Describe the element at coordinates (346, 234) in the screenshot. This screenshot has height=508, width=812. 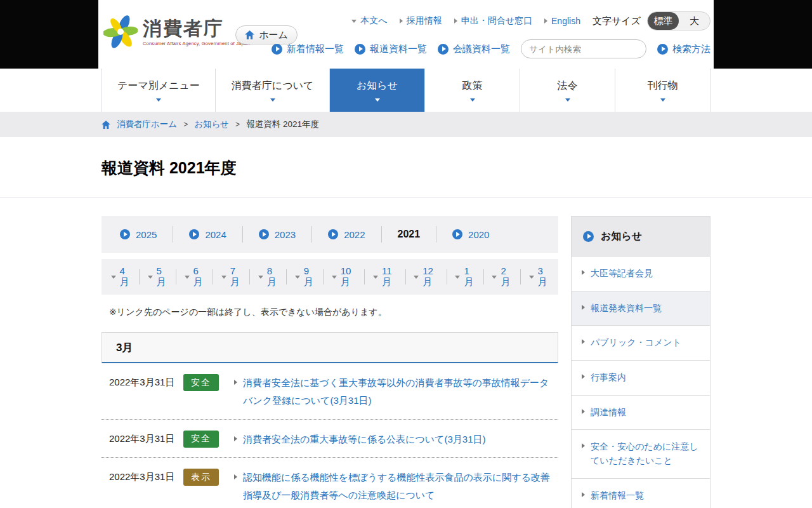
I see `year-2022-link: 2022` at that location.